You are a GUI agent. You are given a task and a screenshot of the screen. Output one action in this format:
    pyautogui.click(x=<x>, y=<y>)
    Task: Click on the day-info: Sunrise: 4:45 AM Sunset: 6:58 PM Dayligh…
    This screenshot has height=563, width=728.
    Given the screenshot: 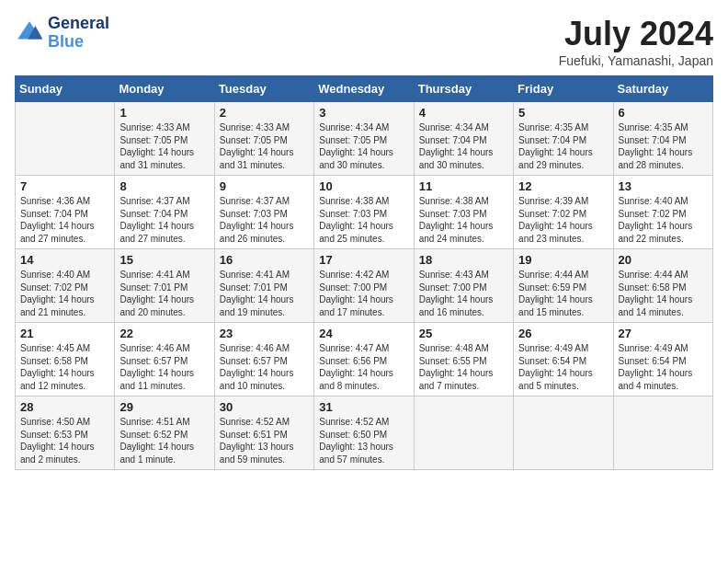 What is the action you would take?
    pyautogui.click(x=64, y=367)
    